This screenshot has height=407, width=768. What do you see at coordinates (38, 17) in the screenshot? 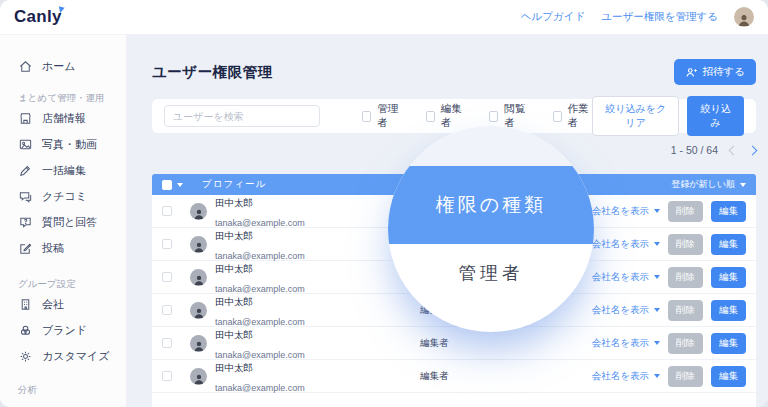
I see `canly-logo: Canly` at bounding box center [38, 17].